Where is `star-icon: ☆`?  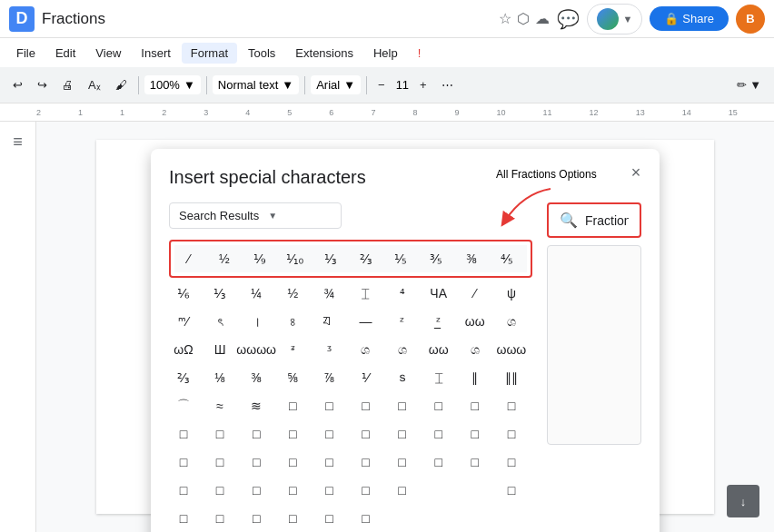
star-icon: ☆ is located at coordinates (505, 18).